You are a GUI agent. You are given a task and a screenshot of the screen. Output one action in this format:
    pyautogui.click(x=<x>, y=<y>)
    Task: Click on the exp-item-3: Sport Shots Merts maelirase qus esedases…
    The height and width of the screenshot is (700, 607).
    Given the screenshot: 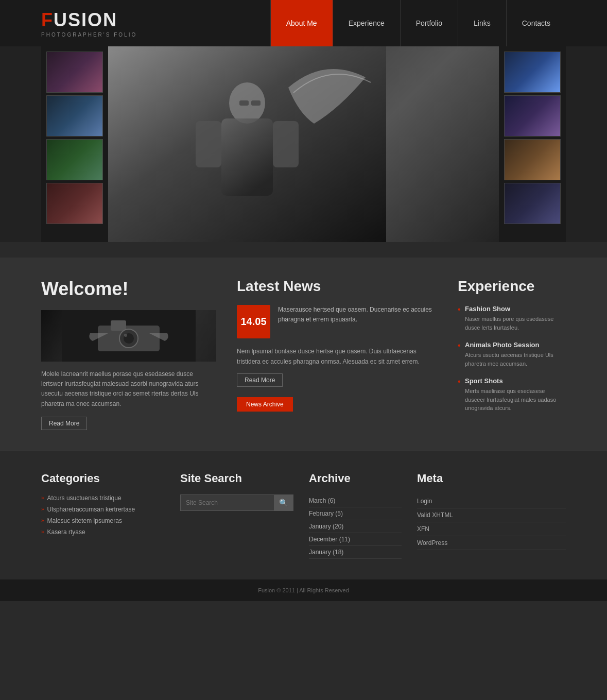 What is the action you would take?
    pyautogui.click(x=512, y=395)
    